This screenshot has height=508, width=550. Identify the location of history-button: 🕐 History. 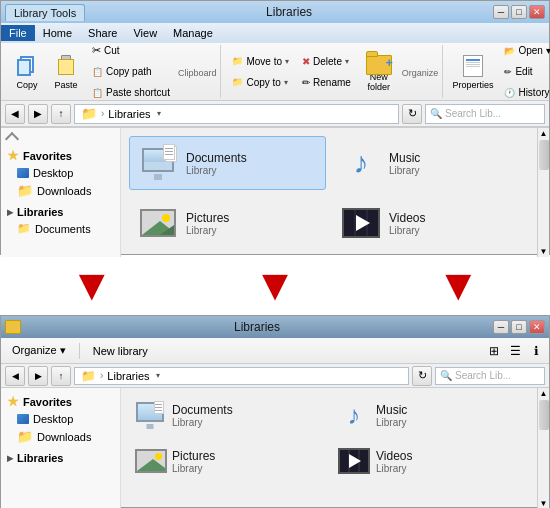
(524, 93).